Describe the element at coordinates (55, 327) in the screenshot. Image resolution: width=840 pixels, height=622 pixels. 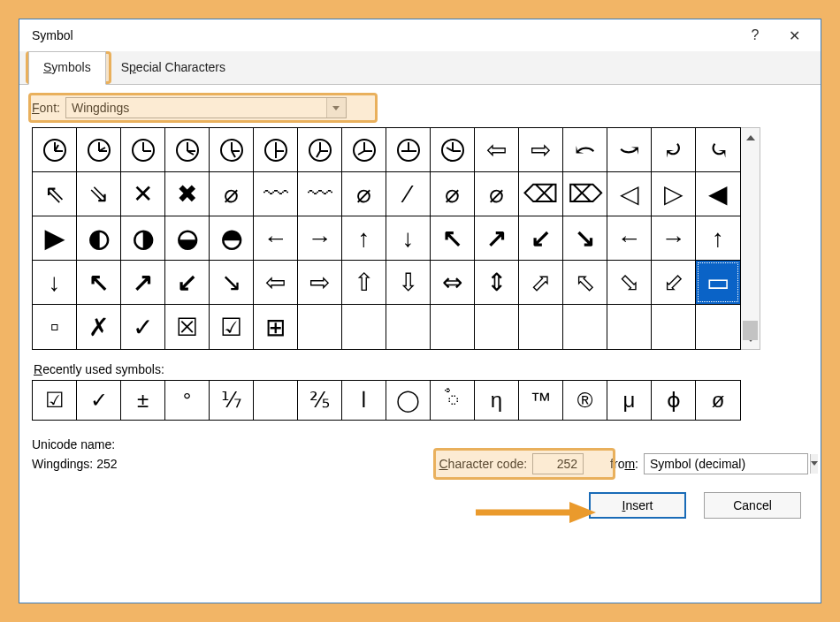
I see `symbol-cell: ▫` at that location.